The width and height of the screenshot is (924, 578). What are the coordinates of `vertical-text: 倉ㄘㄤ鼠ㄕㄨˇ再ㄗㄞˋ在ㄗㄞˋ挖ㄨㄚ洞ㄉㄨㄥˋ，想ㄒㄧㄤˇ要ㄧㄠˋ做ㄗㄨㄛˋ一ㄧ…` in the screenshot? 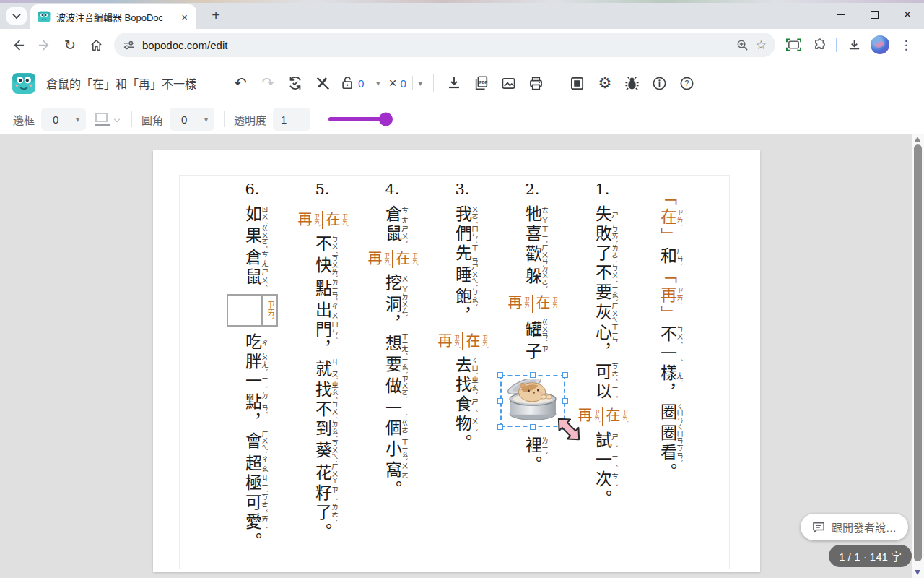 It's located at (393, 353).